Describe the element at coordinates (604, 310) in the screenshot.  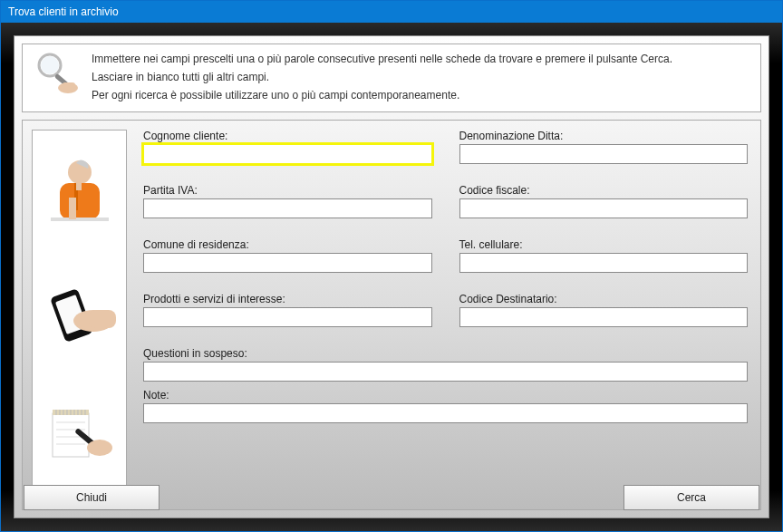
I see `field-destinatario: Codice Destinatario:` at that location.